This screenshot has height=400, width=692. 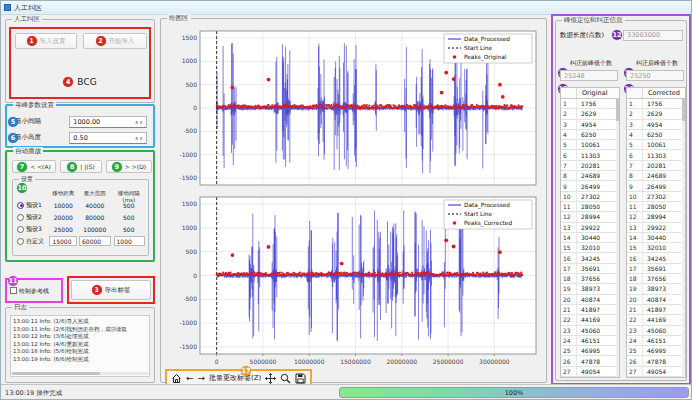 I want to click on peak-value: 28994, so click(x=664, y=216).